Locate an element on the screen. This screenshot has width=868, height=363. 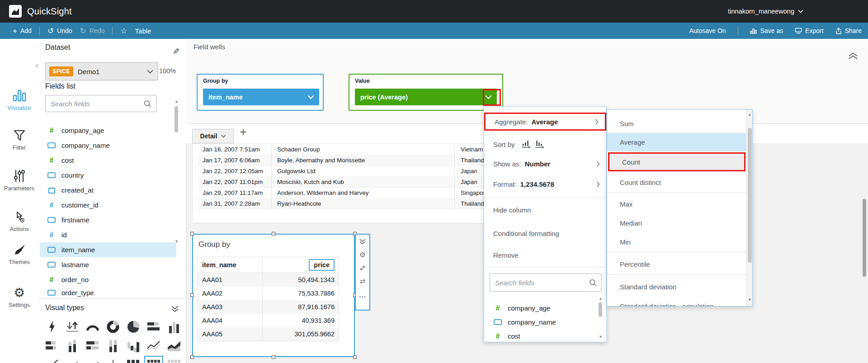
sidebar-item-visualize: Visualize is located at coordinates (19, 100).